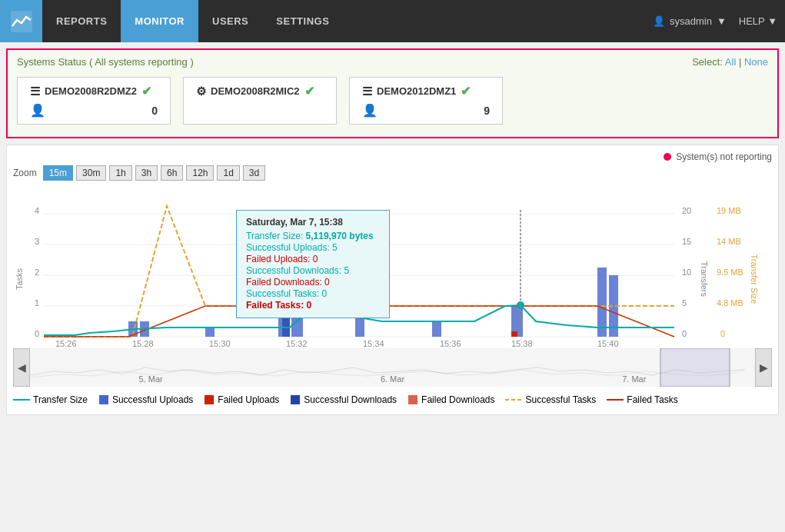 This screenshot has width=785, height=532. I want to click on tooltip: Saturday, Mar 7, 15:38 Transfer Size: 5,…, so click(313, 264).